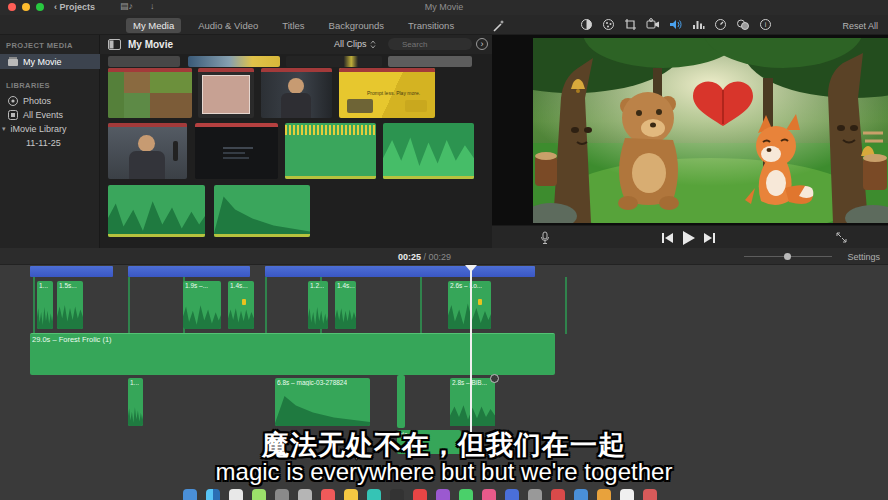  I want to click on preview-frame, so click(710, 130).